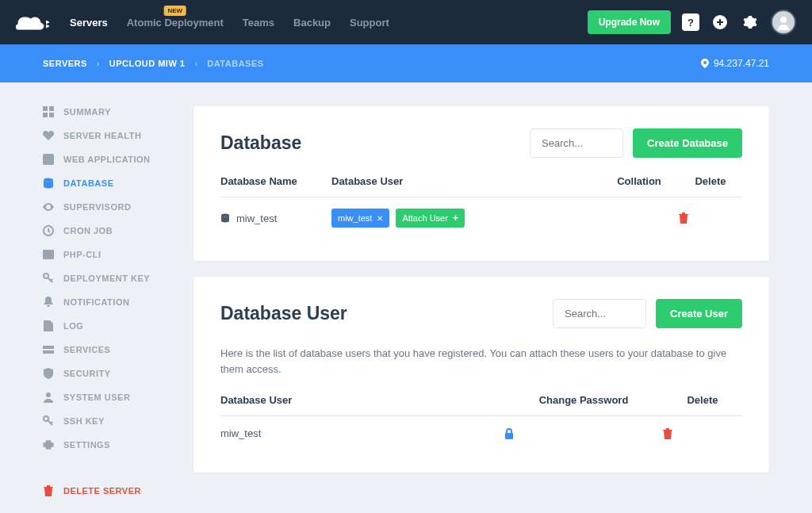 Image resolution: width=812 pixels, height=513 pixels. What do you see at coordinates (106, 183) in the screenshot?
I see `sidebar-database: DATABASE` at bounding box center [106, 183].